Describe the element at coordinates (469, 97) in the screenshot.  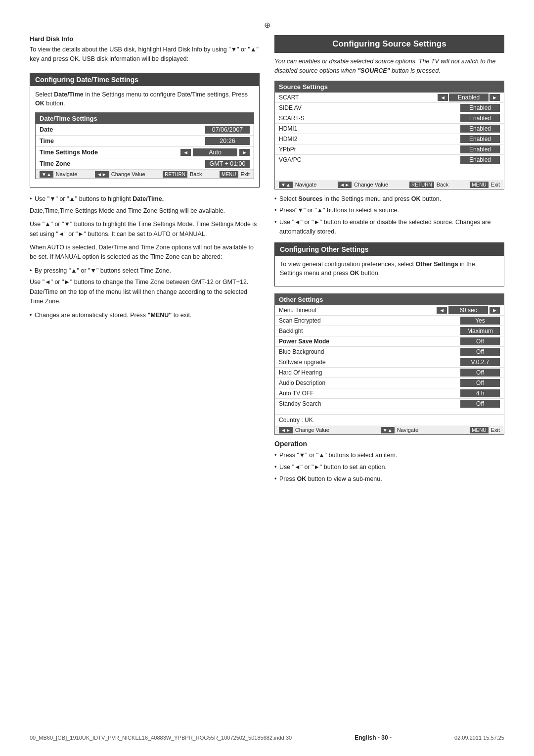
I see `scart-value: Enabled` at that location.